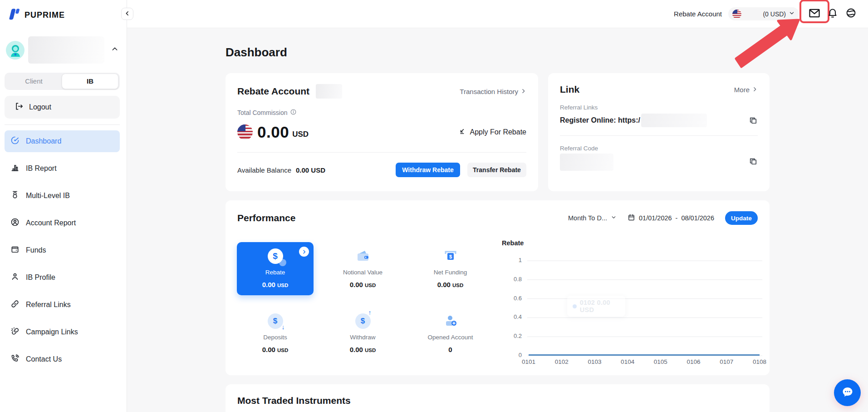 The image size is (868, 412). Describe the element at coordinates (51, 223) in the screenshot. I see `sidebar-item-label: Account Report` at that location.